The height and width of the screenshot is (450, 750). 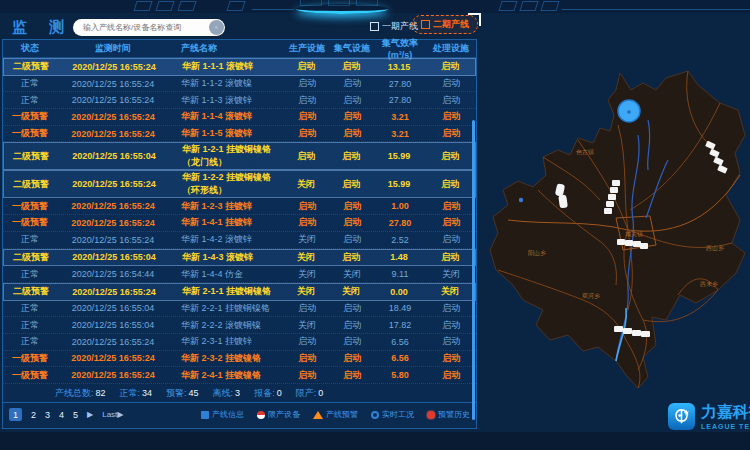 I want to click on table-row: 正常2020/12/25 16:55:24华新 1-1-2 滚镀镍启动启动27.…, so click(x=240, y=84).